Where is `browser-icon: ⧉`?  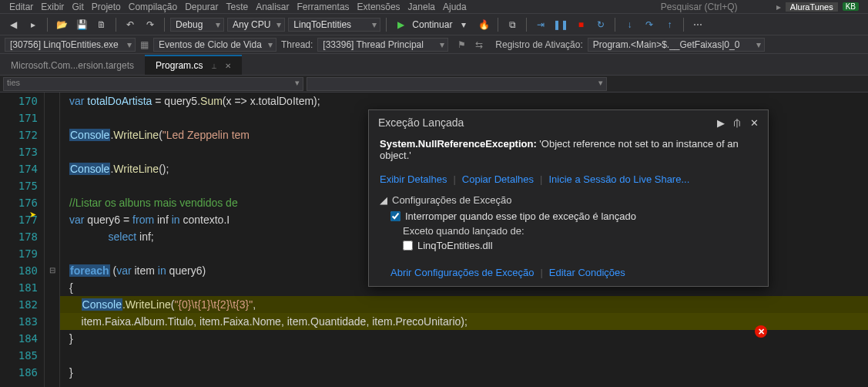
browser-icon: ⧉ is located at coordinates (512, 25).